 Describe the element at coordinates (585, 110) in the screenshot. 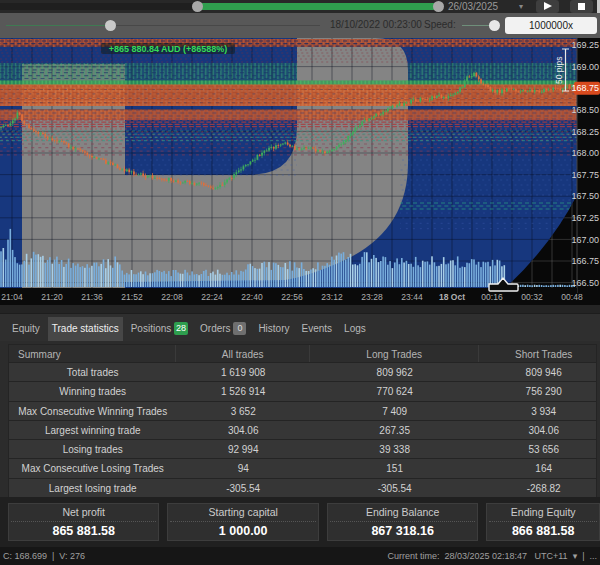

I see `svg-text: 168.50` at that location.